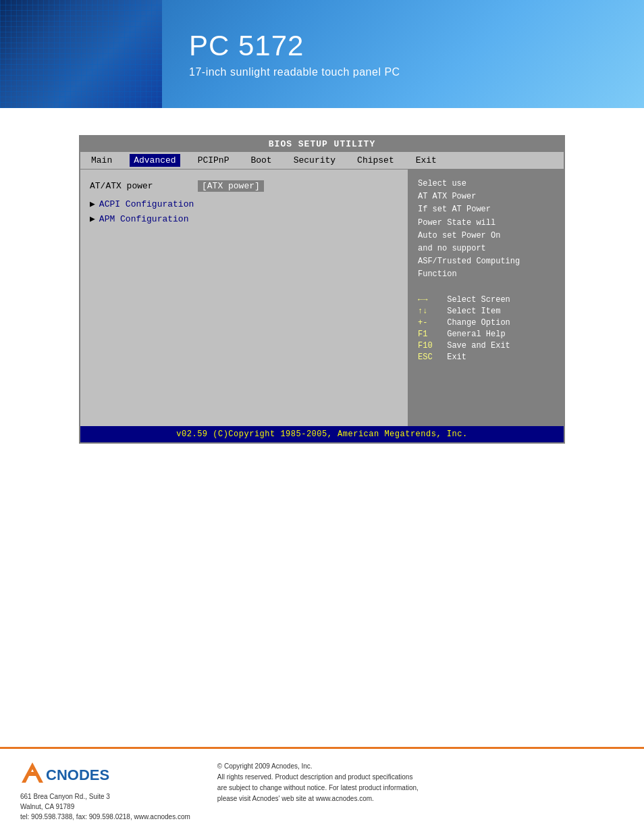  I want to click on bios-menu-exit: Exit, so click(427, 161).